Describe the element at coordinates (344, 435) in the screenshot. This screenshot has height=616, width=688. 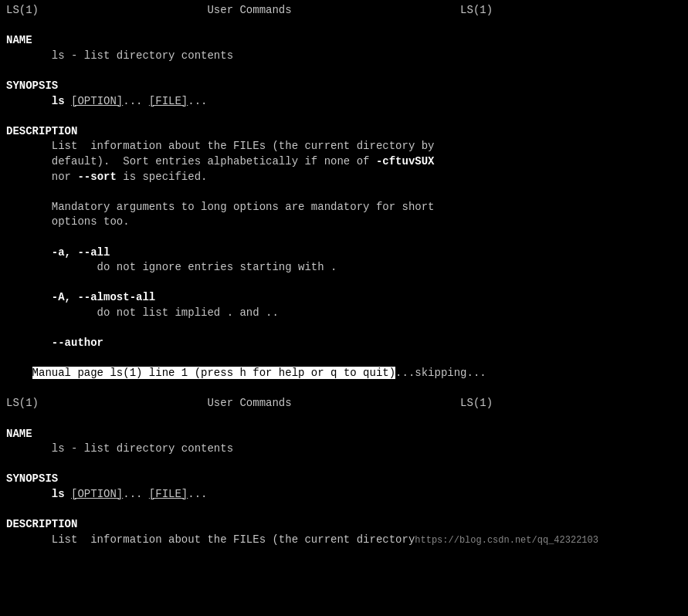
I see `name-section-header-2: NAME` at that location.